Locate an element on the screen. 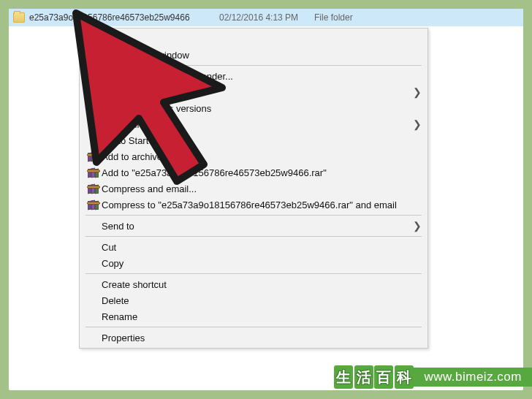  menu-item-label: Compress and email... is located at coordinates (256, 189).